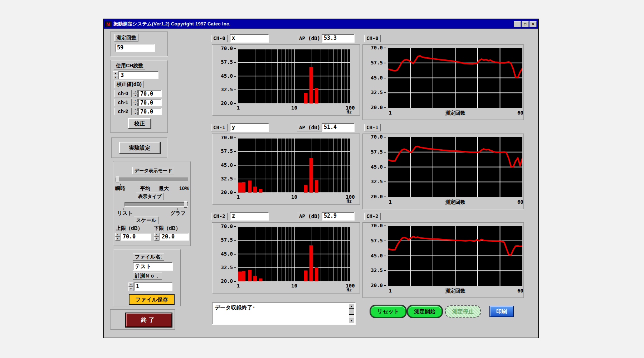 The image size is (644, 358). I want to click on x-axis-title: 測定回数, so click(455, 202).